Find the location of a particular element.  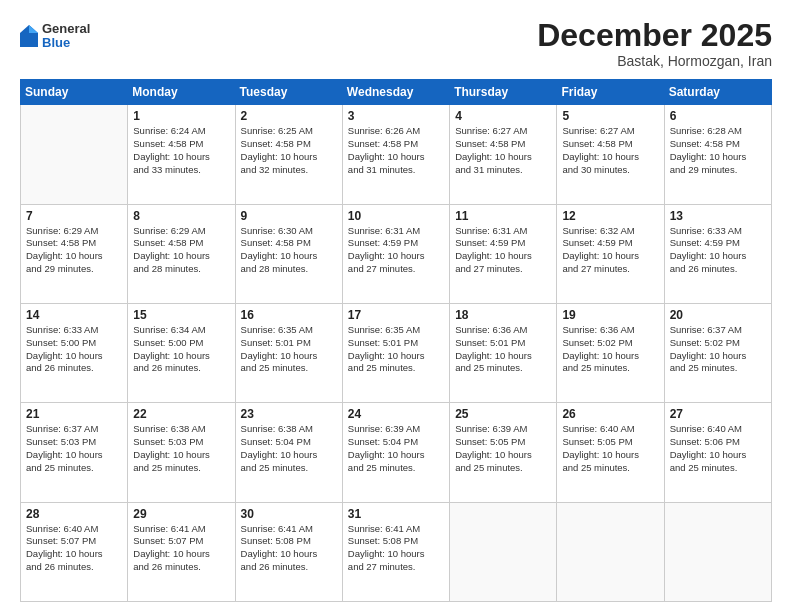

calendar-cell: 11Sunrise: 6:31 AM Sunset: 4:59 PM Dayli… is located at coordinates (504, 254).